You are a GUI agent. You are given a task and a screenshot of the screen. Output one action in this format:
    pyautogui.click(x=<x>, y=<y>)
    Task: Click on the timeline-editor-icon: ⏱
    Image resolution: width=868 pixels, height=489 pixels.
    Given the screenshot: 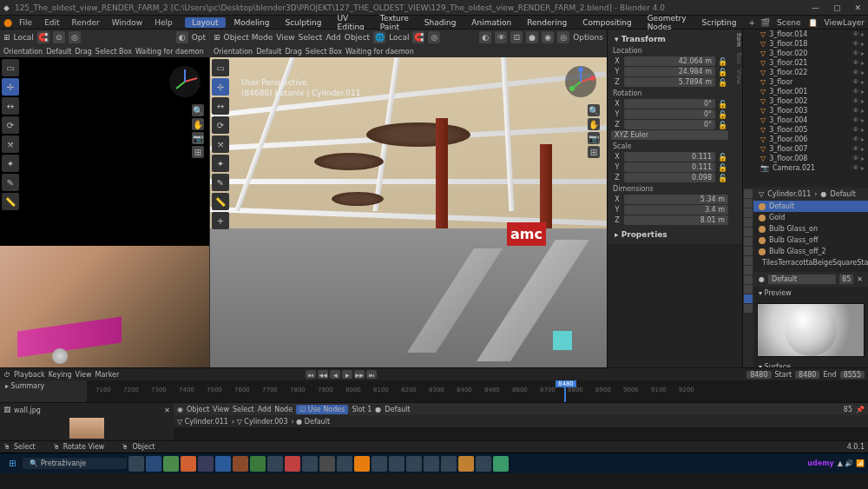 What is the action you would take?
    pyautogui.click(x=7, y=375)
    